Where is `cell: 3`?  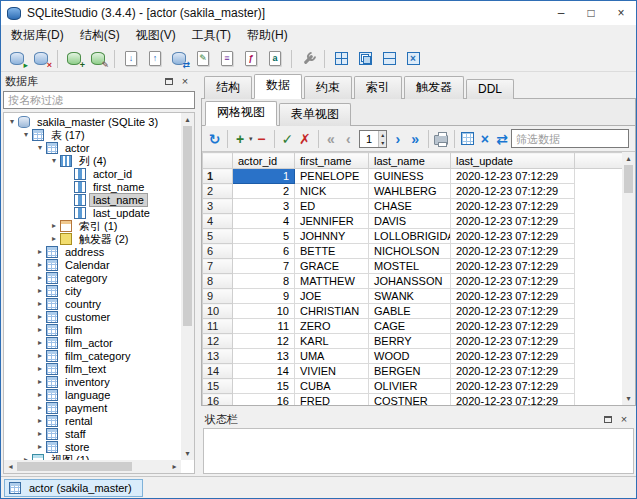
cell: 3 is located at coordinates (264, 206).